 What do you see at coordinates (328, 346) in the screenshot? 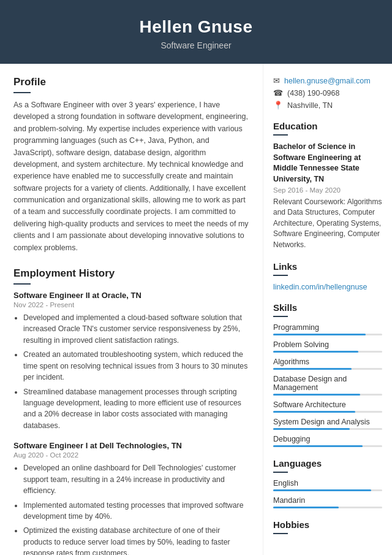
I see `skill-problem-solving: Problem Solving` at bounding box center [328, 346].